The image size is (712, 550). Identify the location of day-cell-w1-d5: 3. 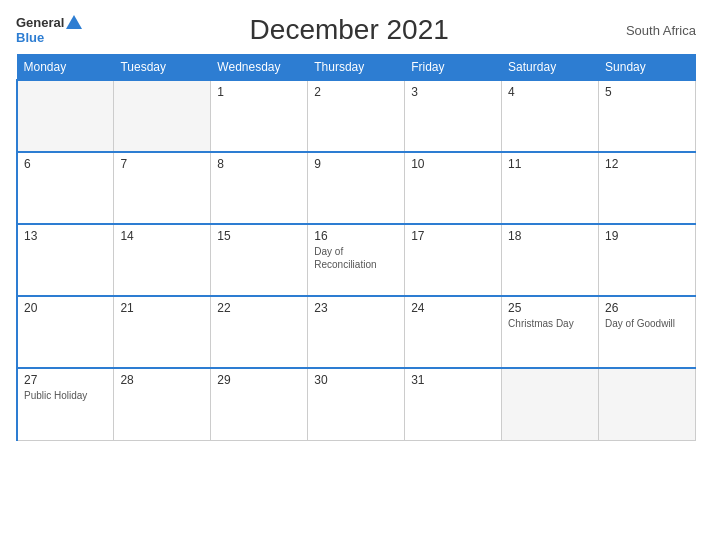
(454, 116).